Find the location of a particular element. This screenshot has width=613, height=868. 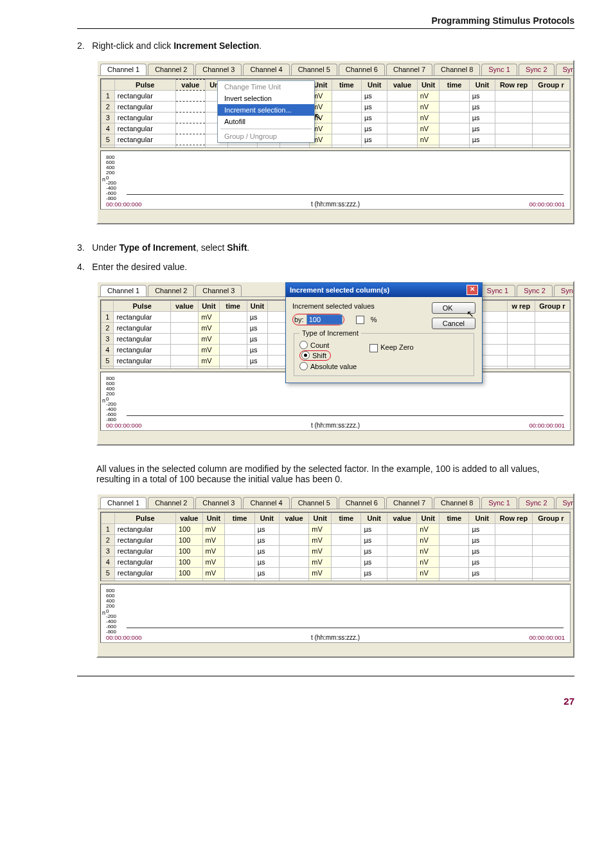

editor-panel-3: Channel 1 Channel 2 Channel 3 Channel 4 … is located at coordinates (335, 575).